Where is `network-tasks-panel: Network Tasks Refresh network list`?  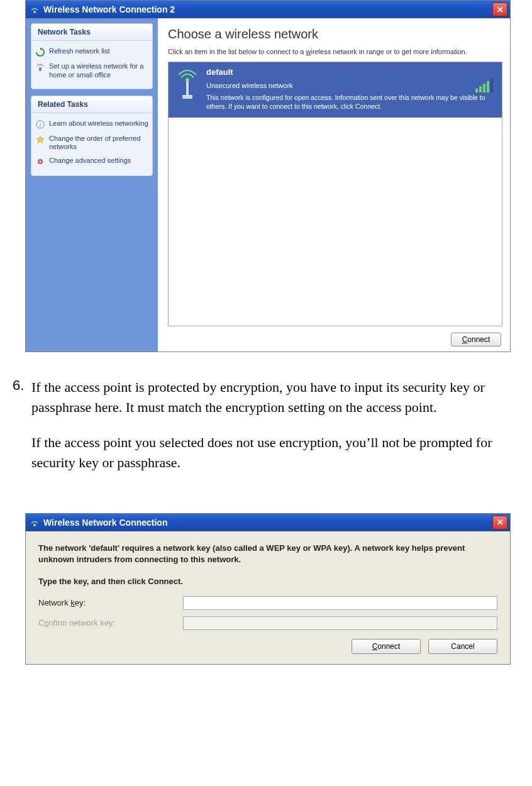 network-tasks-panel: Network Tasks Refresh network list is located at coordinates (92, 57).